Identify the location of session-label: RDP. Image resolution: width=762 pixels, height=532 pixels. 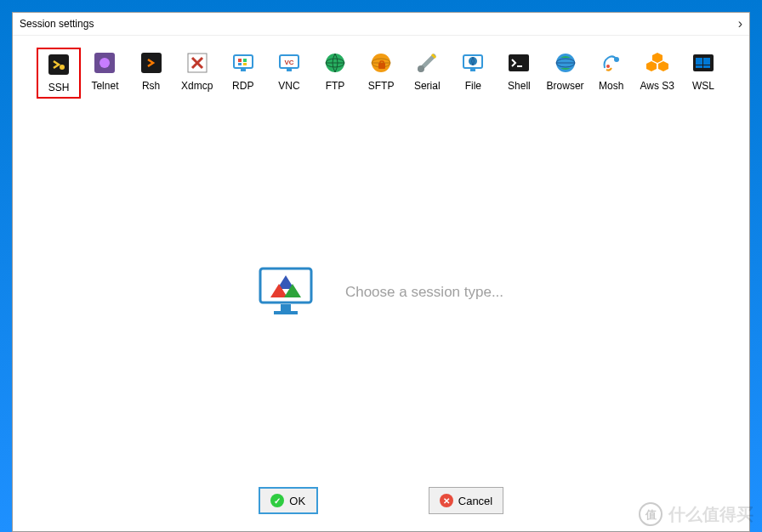
(243, 86).